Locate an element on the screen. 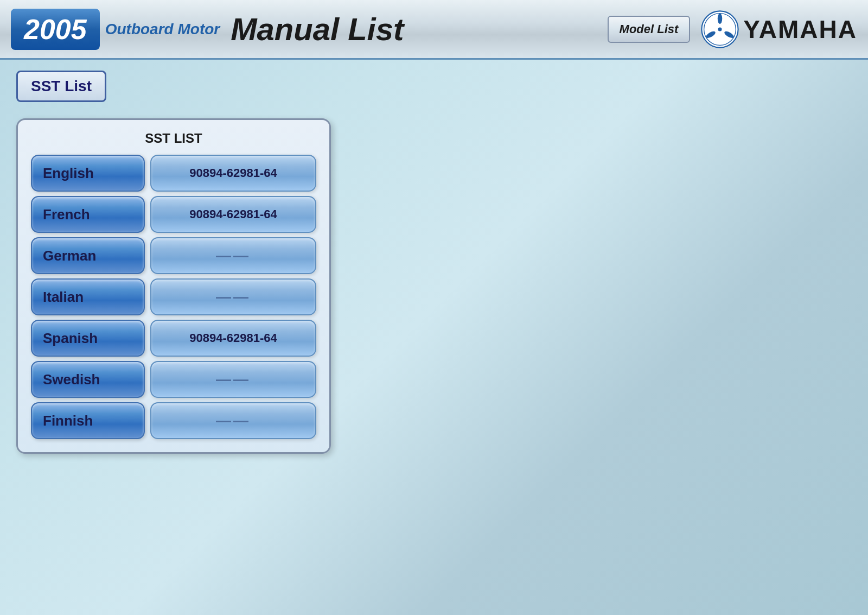  outboard-label: Outboard Motor is located at coordinates (163, 29).